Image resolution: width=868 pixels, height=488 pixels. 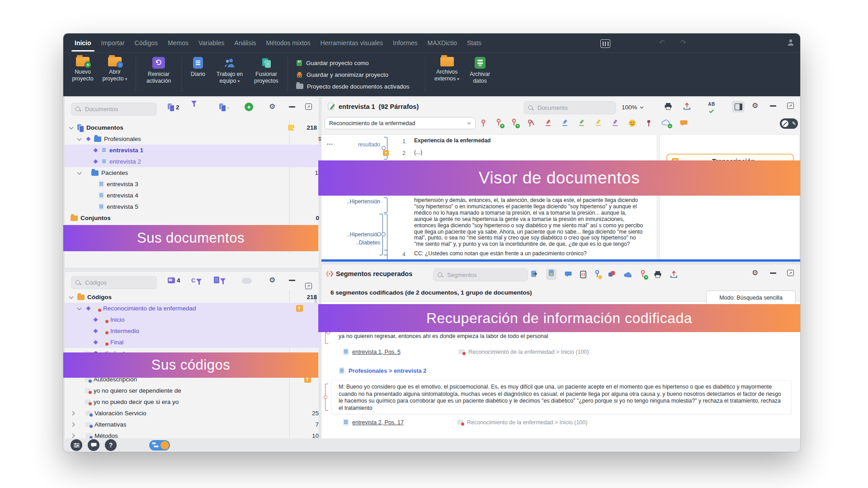 What do you see at coordinates (308, 107) in the screenshot?
I see `documents-undock-icon: ↗` at bounding box center [308, 107].